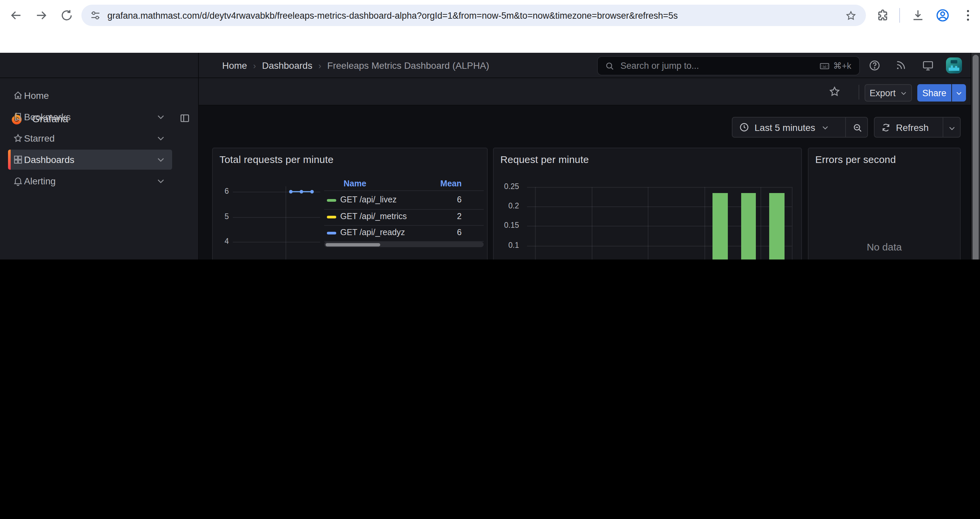 Image resolution: width=980 pixels, height=519 pixels. I want to click on sidebar-item-label: Alerting, so click(40, 181).